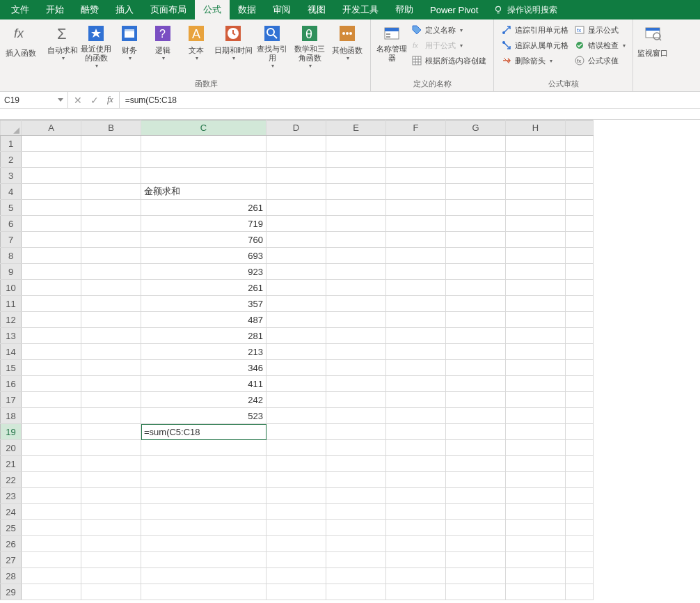 The height and width of the screenshot is (603, 700). I want to click on cell-A1, so click(51, 143).